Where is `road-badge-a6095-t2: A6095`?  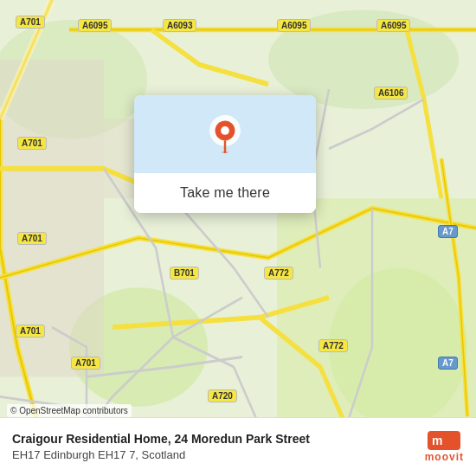
road-badge-a6095-t2: A6095 is located at coordinates (294, 26).